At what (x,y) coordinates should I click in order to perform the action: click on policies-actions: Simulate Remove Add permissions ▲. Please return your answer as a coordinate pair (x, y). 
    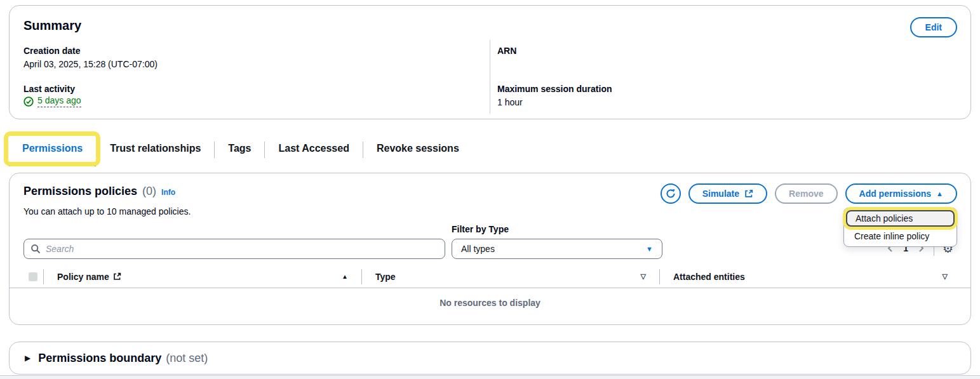
    Looking at the image, I should click on (809, 194).